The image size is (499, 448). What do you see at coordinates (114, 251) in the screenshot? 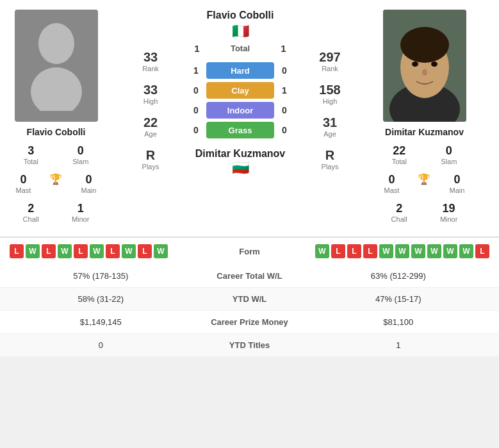
I see `form-badges-left: LWLWLWLWLW` at bounding box center [114, 251].